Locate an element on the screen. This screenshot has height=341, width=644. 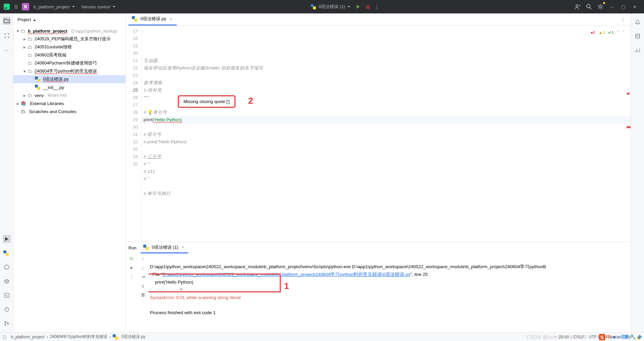
run-tool-icon is located at coordinates (7, 239).